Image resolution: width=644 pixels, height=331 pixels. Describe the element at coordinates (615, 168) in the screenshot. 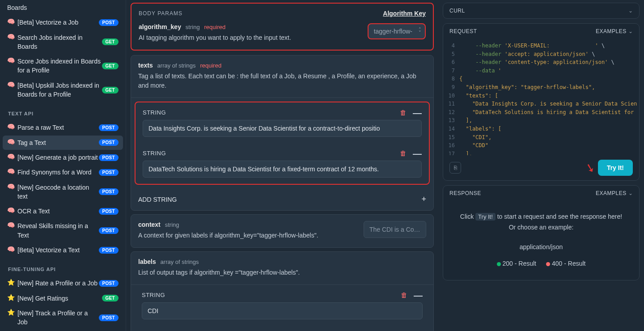

I see `try-it-button: Try It!` at that location.